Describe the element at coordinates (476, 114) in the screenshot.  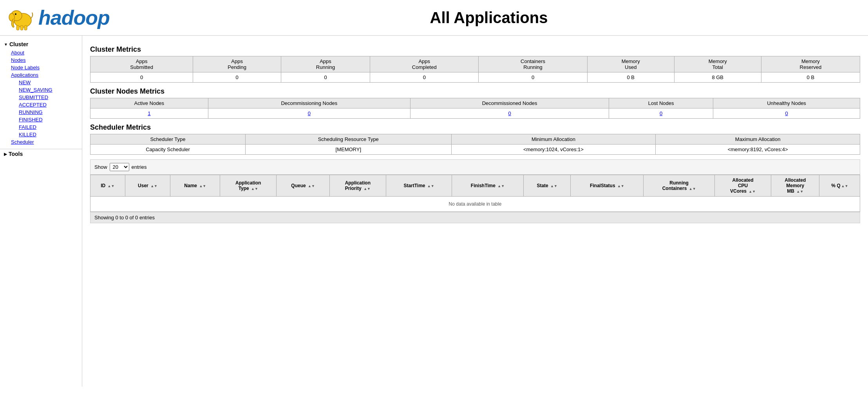
I see `cluster-nodes-data-row: 1 0 0 0 0` at that location.